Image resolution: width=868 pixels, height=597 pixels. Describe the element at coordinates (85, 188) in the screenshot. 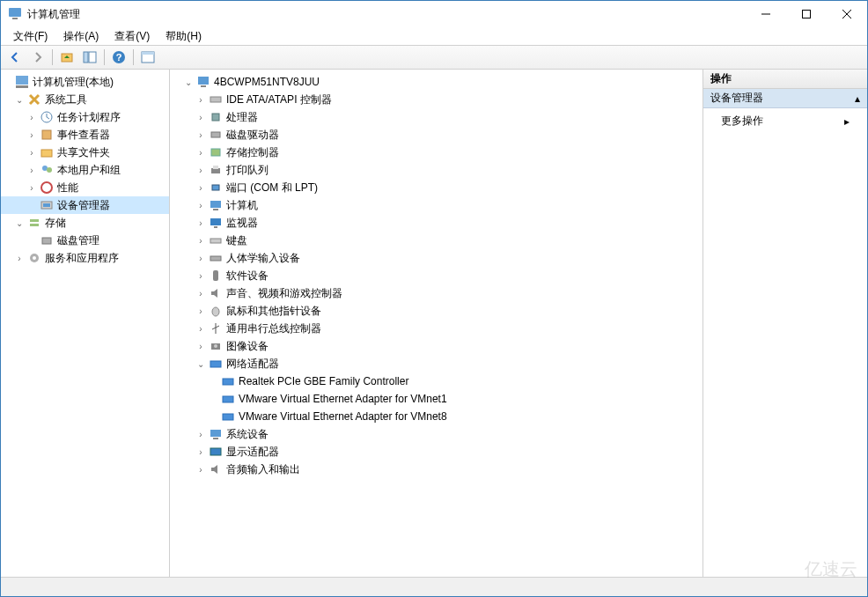

I see `tree-performance: › 性能` at that location.